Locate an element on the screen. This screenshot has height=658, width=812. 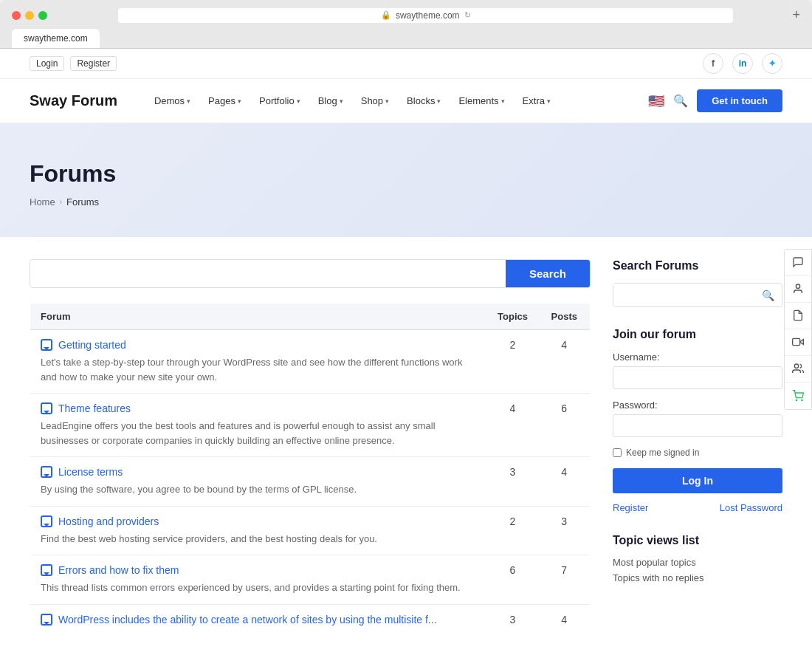
maximize-dot is located at coordinates (43, 16).